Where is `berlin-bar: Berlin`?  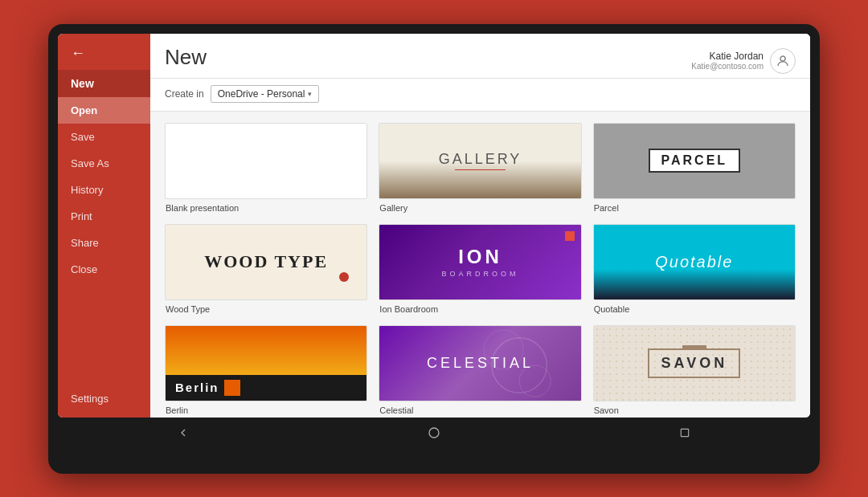
berlin-bar: Berlin is located at coordinates (266, 388).